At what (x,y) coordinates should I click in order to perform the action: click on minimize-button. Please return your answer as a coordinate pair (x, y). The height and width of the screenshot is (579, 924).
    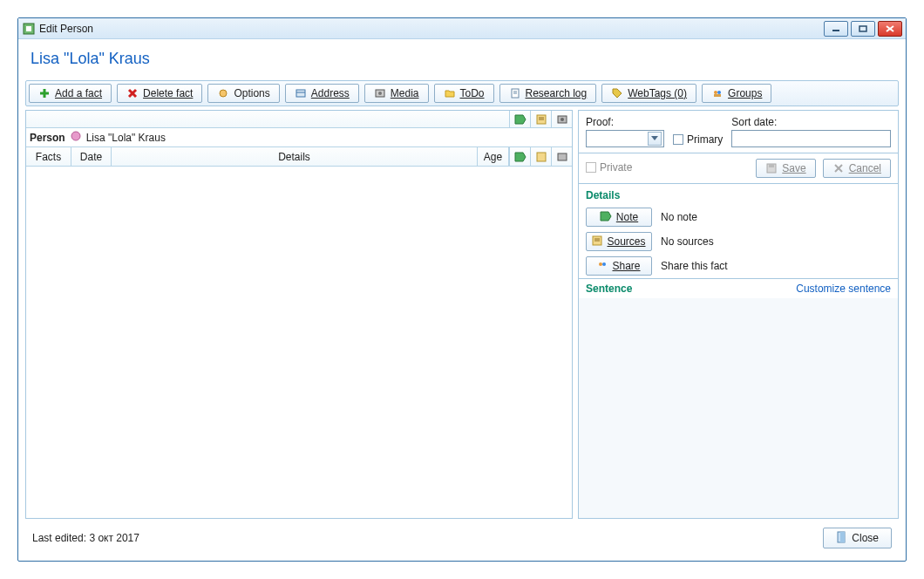
    Looking at the image, I should click on (836, 29).